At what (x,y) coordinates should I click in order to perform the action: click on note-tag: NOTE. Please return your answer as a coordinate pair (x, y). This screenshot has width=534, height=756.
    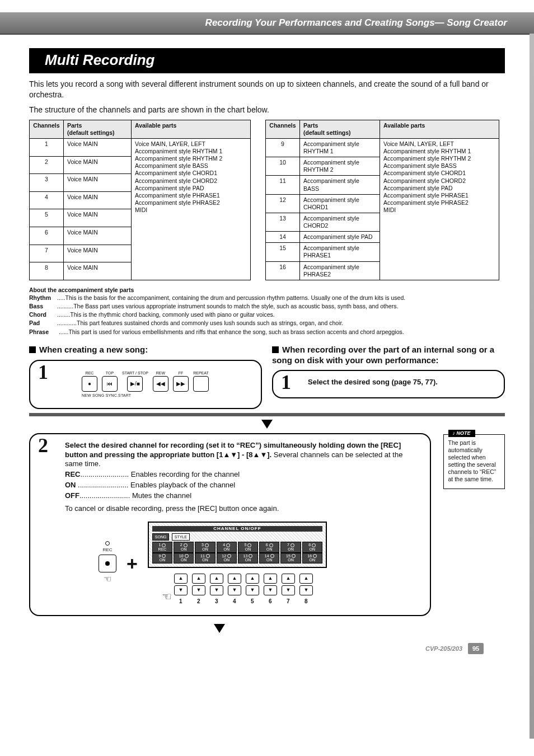
    Looking at the image, I should click on (462, 433).